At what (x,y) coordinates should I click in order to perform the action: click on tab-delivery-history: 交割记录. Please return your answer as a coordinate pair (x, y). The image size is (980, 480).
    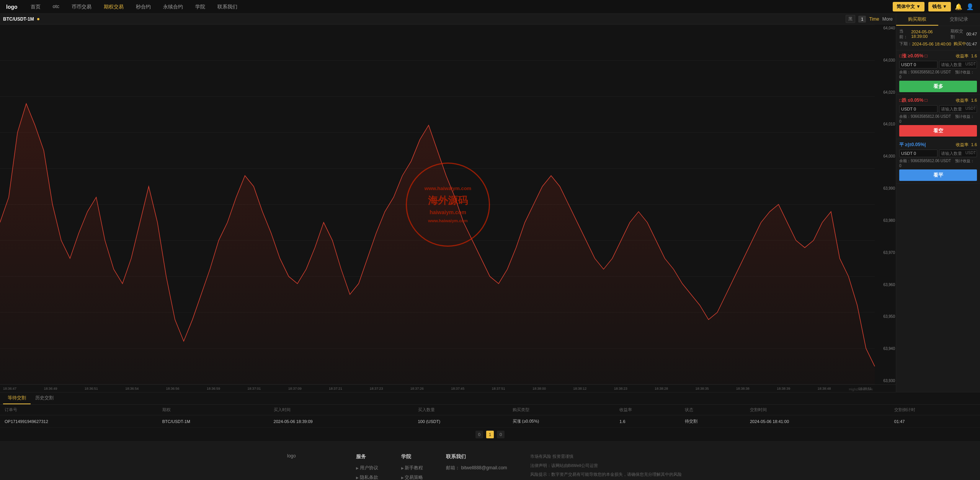
    Looking at the image, I should click on (959, 20).